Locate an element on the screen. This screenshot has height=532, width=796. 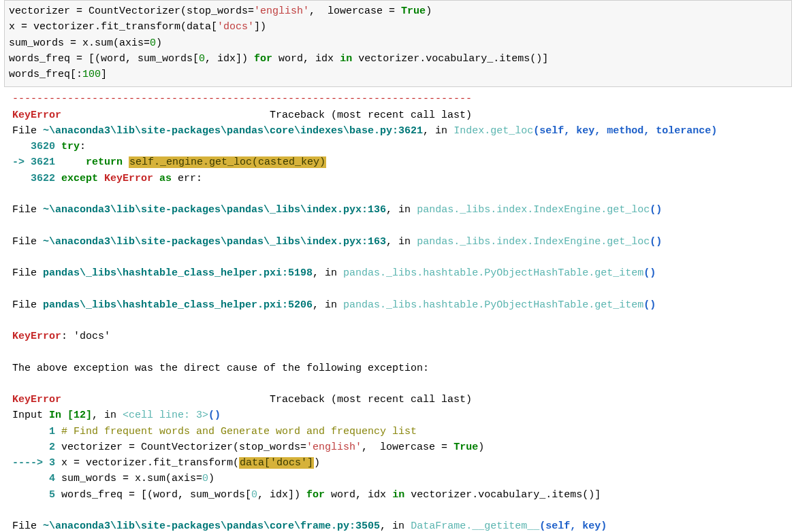
input-frame: Input In [12], in <cell line: 3>() is located at coordinates (116, 415).